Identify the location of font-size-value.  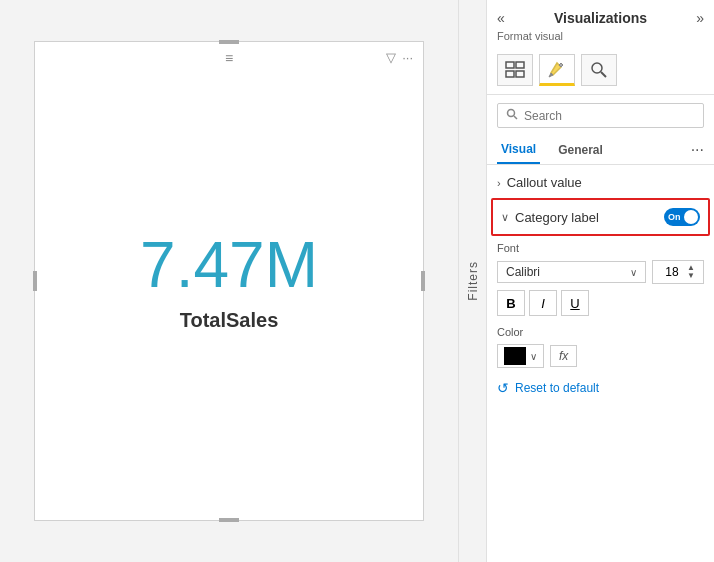
(672, 272).